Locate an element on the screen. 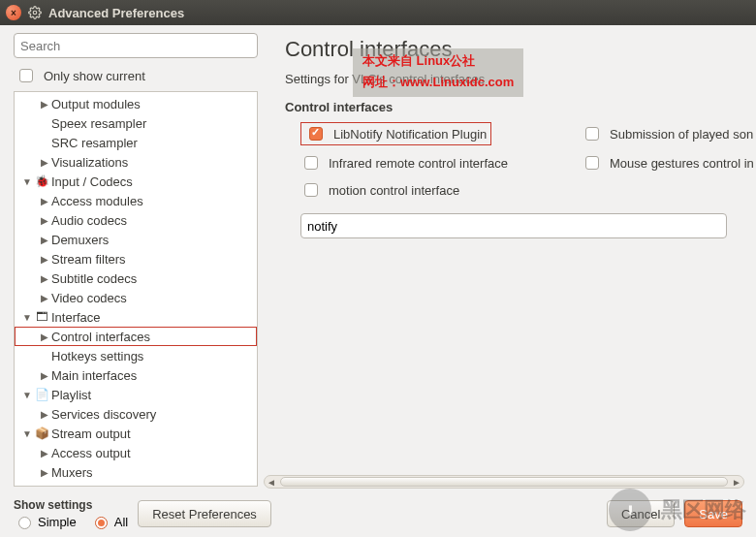 The width and height of the screenshot is (756, 537). scroll-right-icon: ► is located at coordinates (737, 483).